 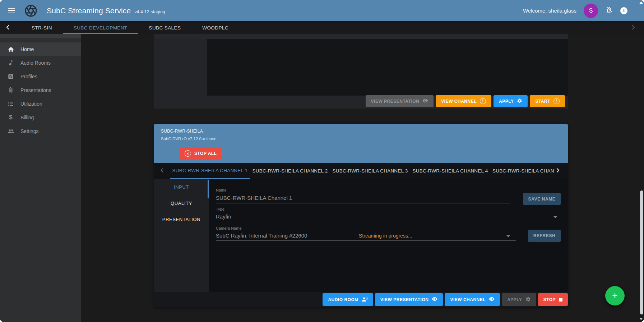 What do you see at coordinates (40, 104) in the screenshot?
I see `sidebar-item-utilization: Utilization` at bounding box center [40, 104].